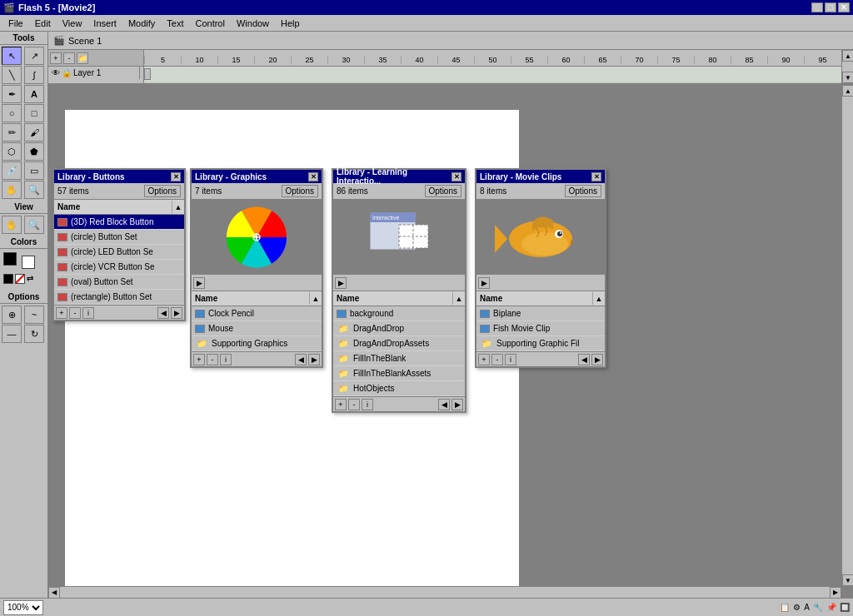 The height and width of the screenshot is (616, 853). What do you see at coordinates (12, 132) in the screenshot?
I see `pencil-tool: ✏` at bounding box center [12, 132].